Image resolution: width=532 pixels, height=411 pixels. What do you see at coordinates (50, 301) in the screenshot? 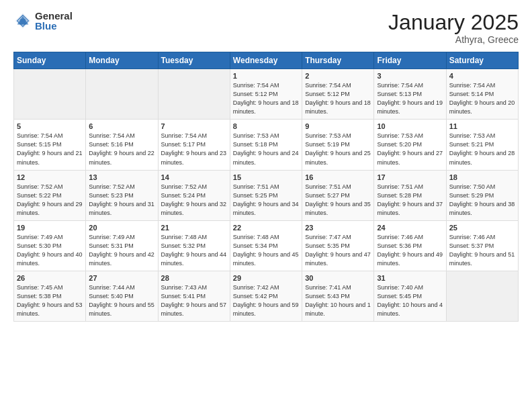
I see `day-info: Sunrise: 7:45 AM Sunset: 5:38 PM Dayligh…` at bounding box center [50, 301].